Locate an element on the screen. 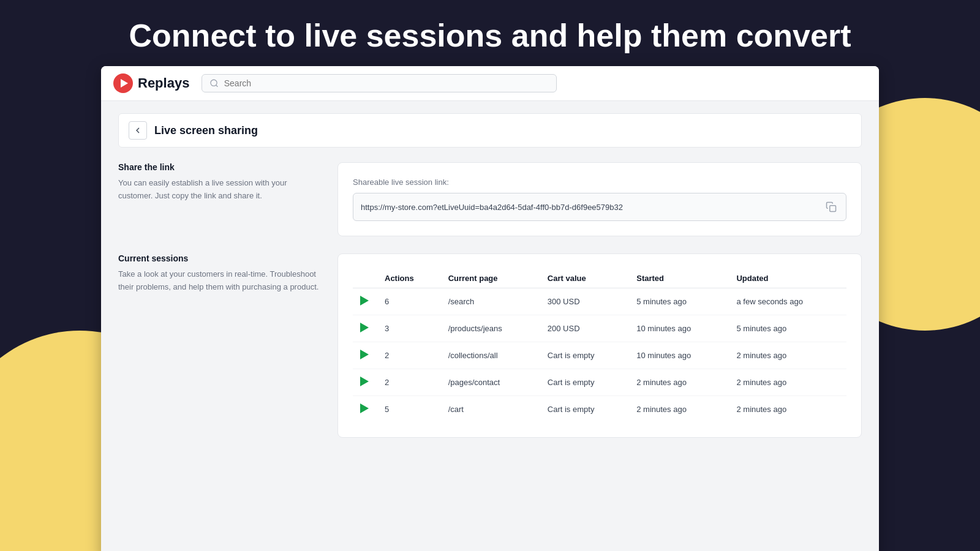 The width and height of the screenshot is (980, 551). link-label: Shareable live session link: is located at coordinates (600, 182).